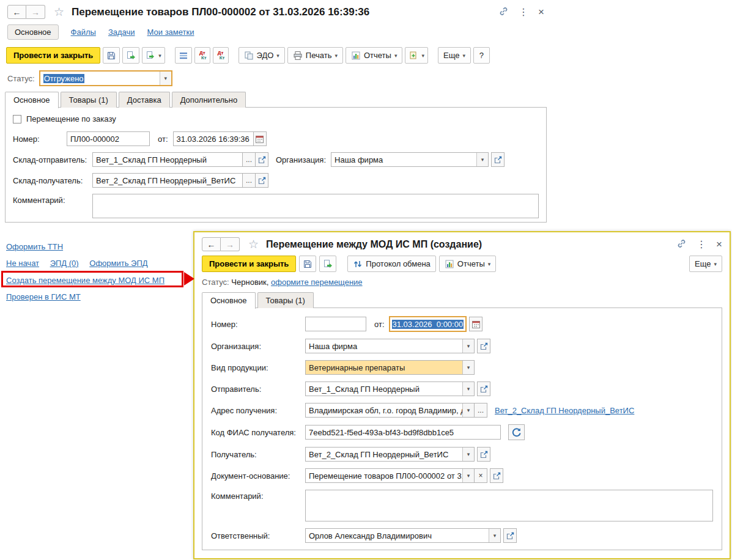 The image size is (732, 560). Describe the element at coordinates (262, 55) in the screenshot. I see `edo-menu-button: ЭДО ▾` at that location.